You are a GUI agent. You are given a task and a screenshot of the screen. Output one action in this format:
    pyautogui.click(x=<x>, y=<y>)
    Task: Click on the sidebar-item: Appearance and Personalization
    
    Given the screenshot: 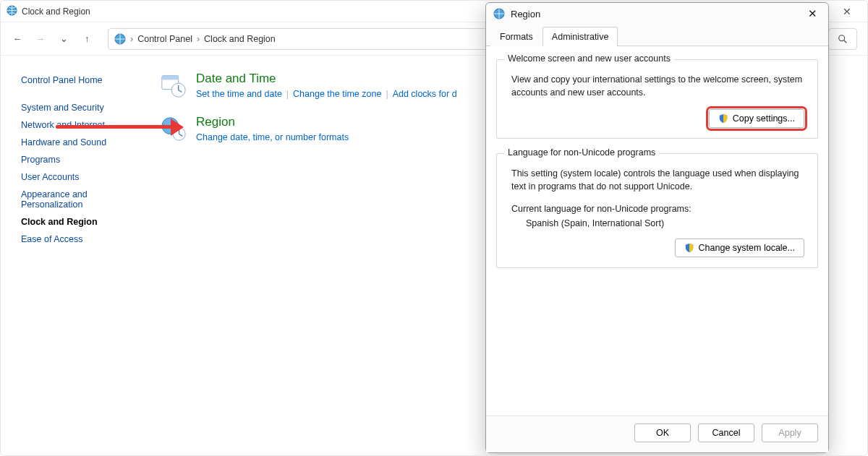 What is the action you would take?
    pyautogui.click(x=75, y=199)
    